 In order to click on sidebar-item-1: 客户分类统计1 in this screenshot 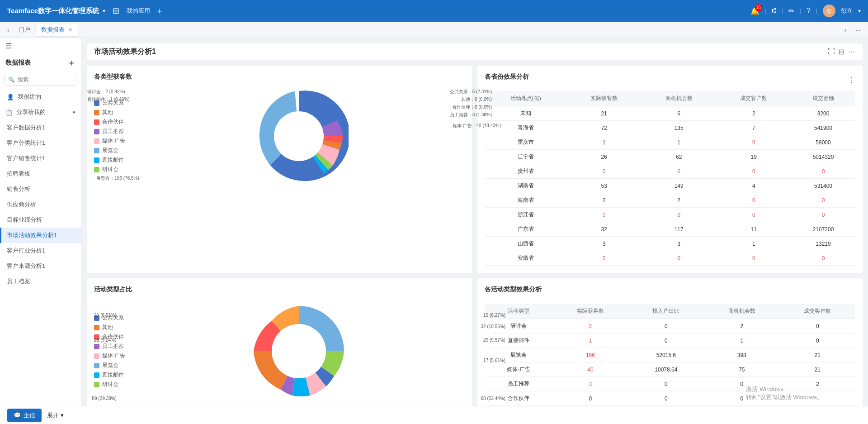, I will do `click(41, 143)`.